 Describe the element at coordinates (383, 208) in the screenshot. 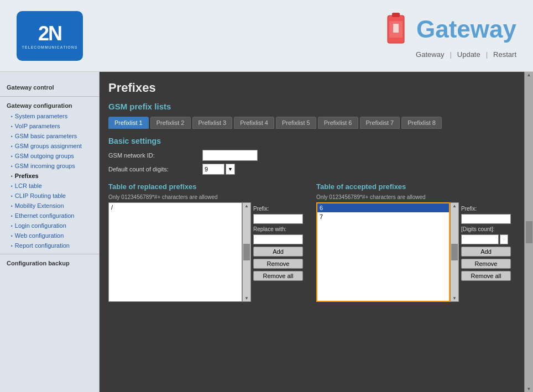

I see `accepted-prefix-item-1: 6` at that location.